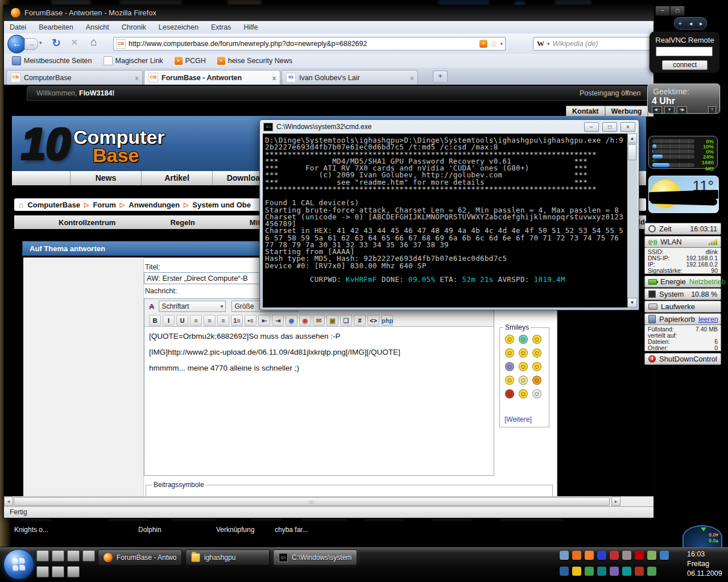  Describe the element at coordinates (220, 558) in the screenshot. I see `taskbar-button-label: ighashgpu` at that location.